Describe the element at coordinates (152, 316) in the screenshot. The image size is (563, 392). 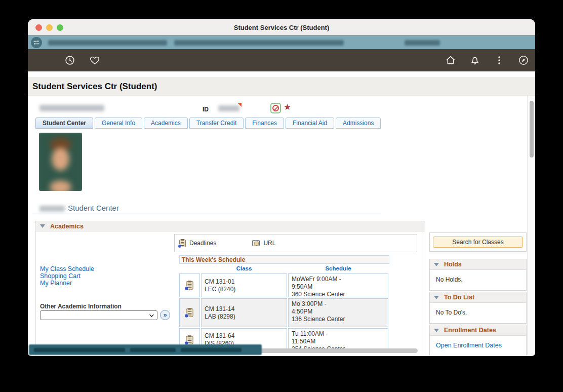
I see `chevron-down-icon` at that location.